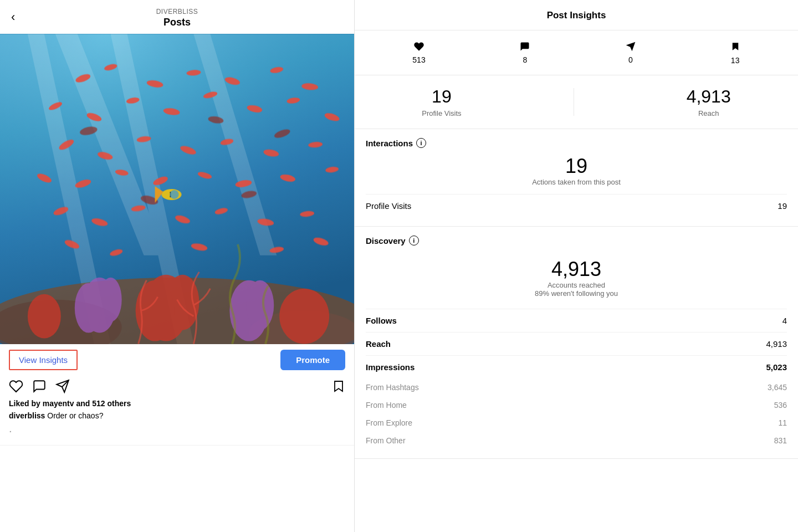  I want to click on interactions-big-number: 19, so click(576, 166).